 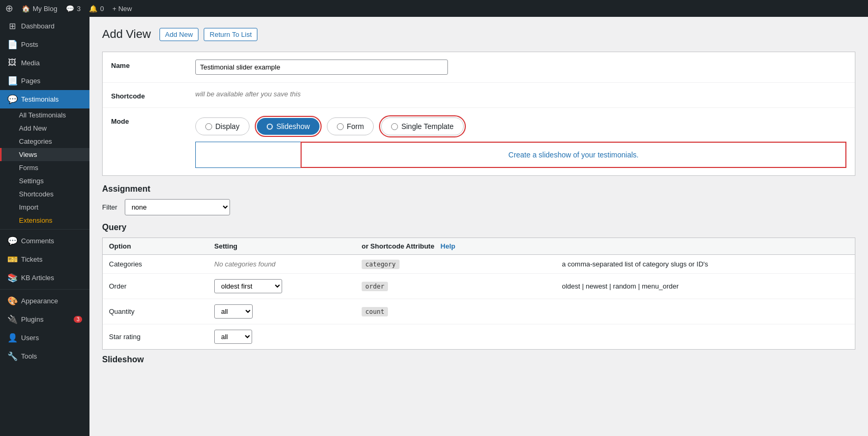 I want to click on ping-count: 🔔 0, so click(x=96, y=8).